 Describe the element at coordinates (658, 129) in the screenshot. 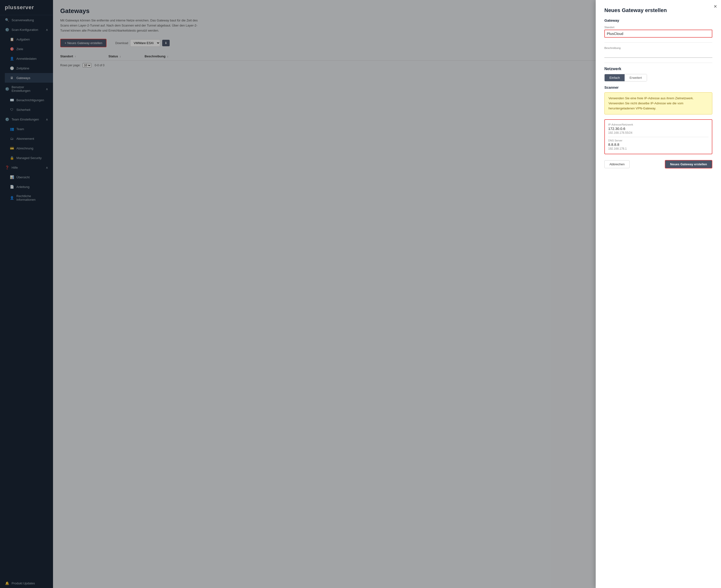

I see `ip-field-value: 172.30.0.6` at that location.